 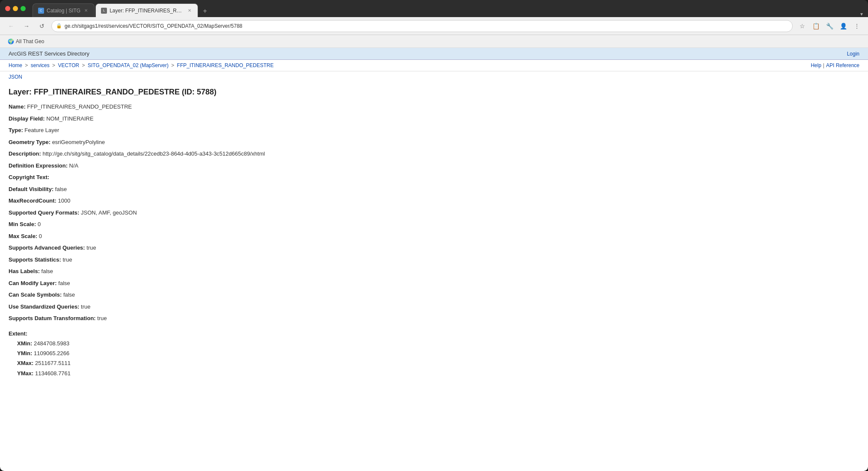 What do you see at coordinates (25, 344) in the screenshot?
I see `extent-xmin-label: XMin:` at bounding box center [25, 344].